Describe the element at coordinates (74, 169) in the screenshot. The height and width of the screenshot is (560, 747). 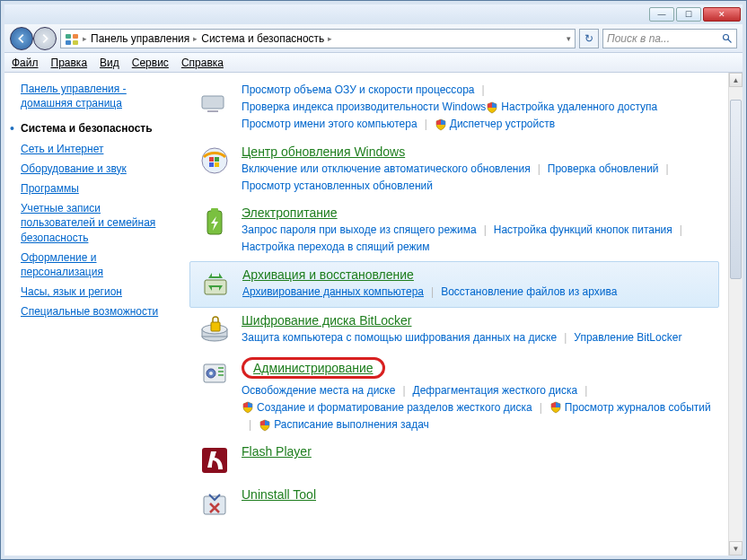
I see `sidebar-item-hardware: Оборудование и звук` at that location.